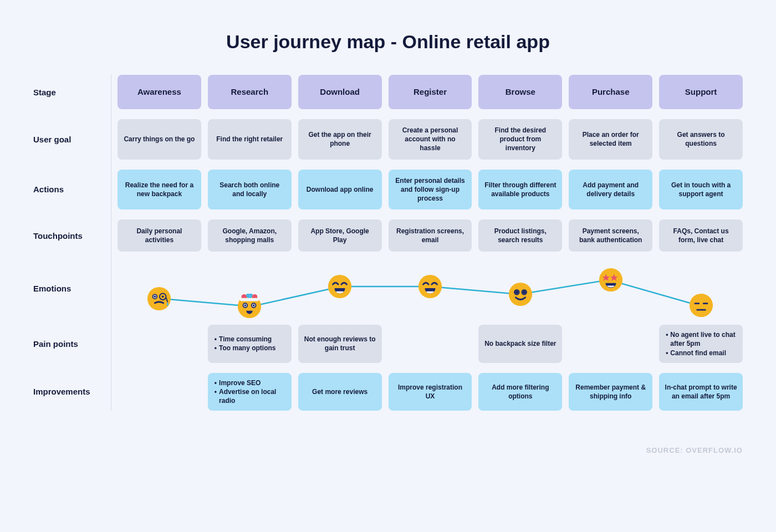  What do you see at coordinates (430, 140) in the screenshot?
I see `user-goal-cell: Create a personal account with no hassle` at bounding box center [430, 140].